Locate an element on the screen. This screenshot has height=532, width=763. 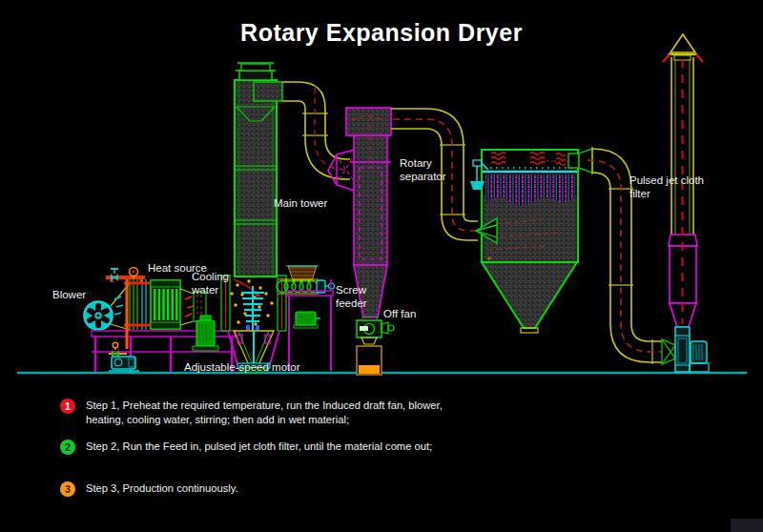
stirring-motor is located at coordinates (206, 334).